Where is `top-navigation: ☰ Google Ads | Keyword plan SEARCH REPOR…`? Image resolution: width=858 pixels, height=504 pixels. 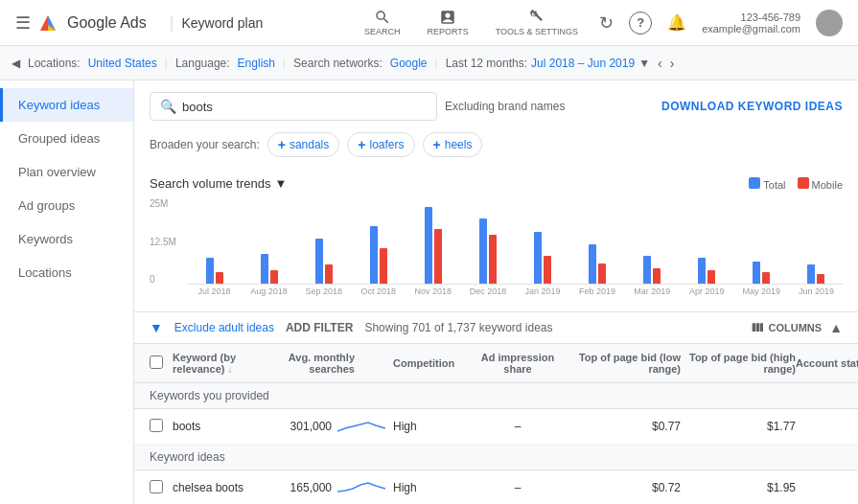 top-navigation: ☰ Google Ads | Keyword plan SEARCH REPOR… is located at coordinates (429, 23).